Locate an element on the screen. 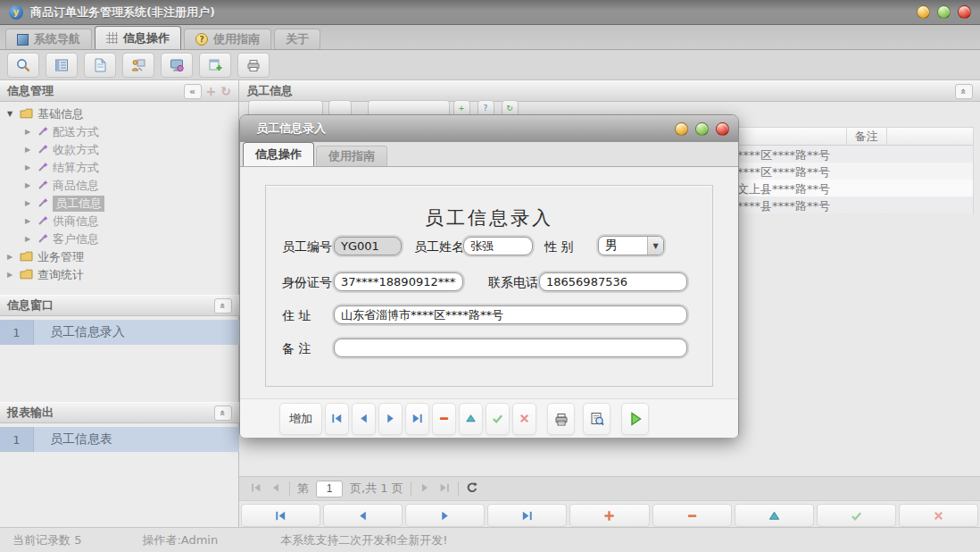  collapse-sidebar-button: « is located at coordinates (193, 91).